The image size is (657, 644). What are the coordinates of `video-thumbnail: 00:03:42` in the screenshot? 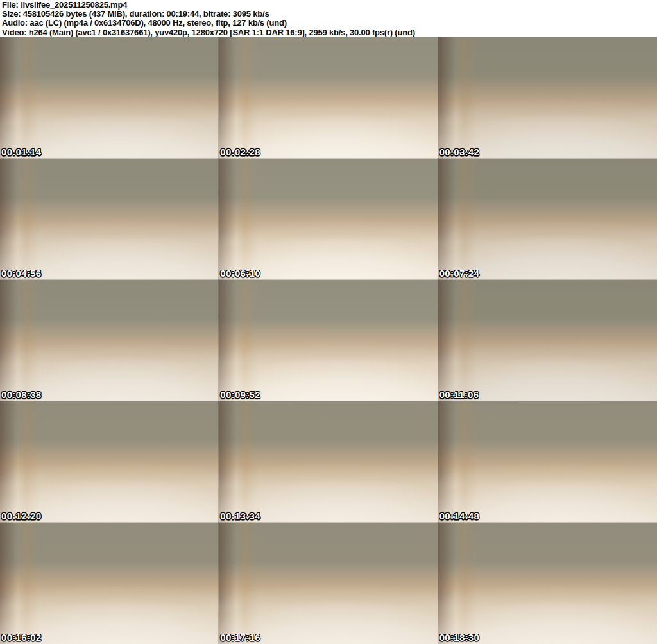 It's located at (548, 98).